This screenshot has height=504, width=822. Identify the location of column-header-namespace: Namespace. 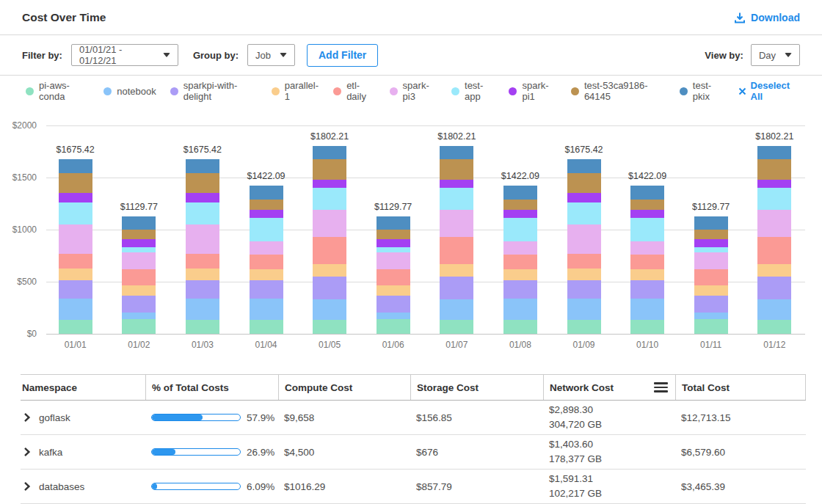
(83, 387).